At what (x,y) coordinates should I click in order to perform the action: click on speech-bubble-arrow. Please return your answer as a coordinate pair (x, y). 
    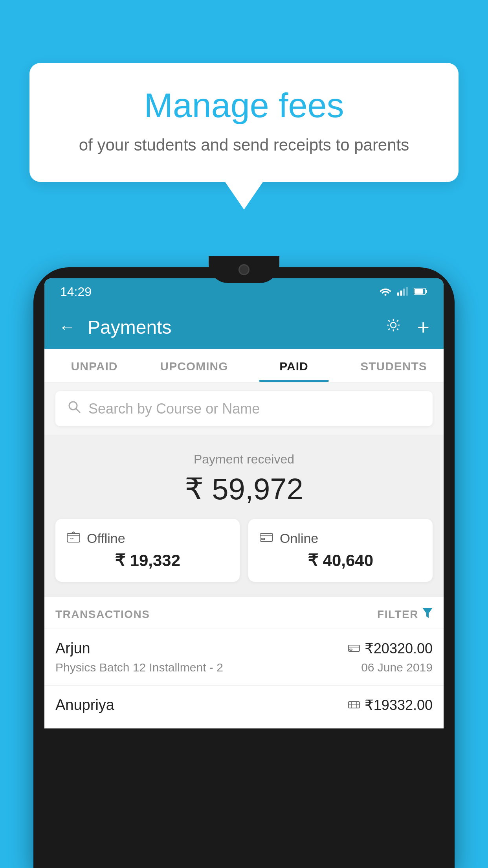
    Looking at the image, I should click on (244, 196).